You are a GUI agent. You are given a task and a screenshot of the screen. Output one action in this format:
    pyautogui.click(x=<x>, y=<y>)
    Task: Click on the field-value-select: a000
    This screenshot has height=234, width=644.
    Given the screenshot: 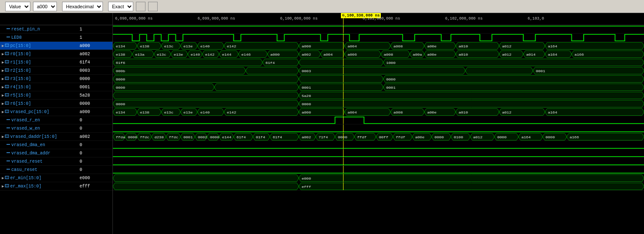 What is the action you would take?
    pyautogui.click(x=45, y=7)
    